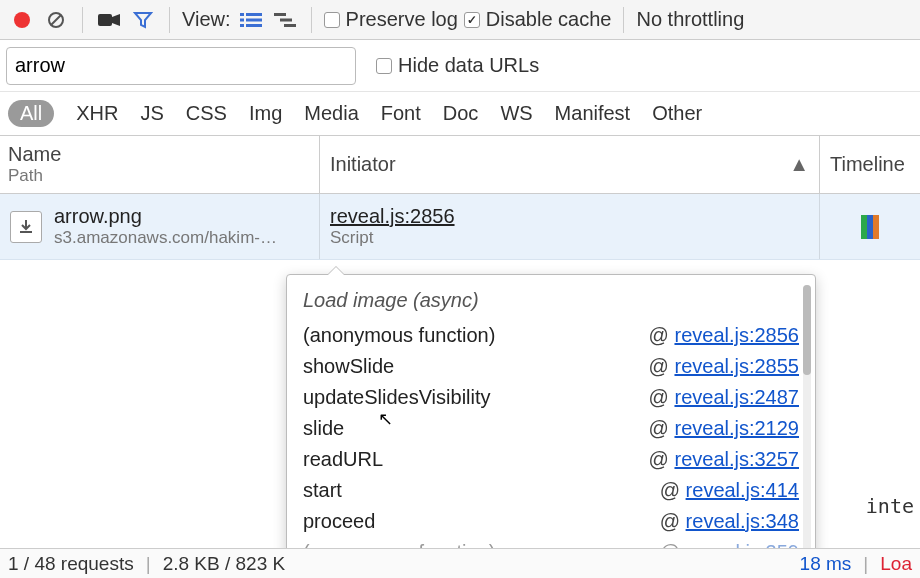 Image resolution: width=920 pixels, height=578 pixels. What do you see at coordinates (551, 490) in the screenshot?
I see `stack-frame: start@ reveal.js:414` at bounding box center [551, 490].